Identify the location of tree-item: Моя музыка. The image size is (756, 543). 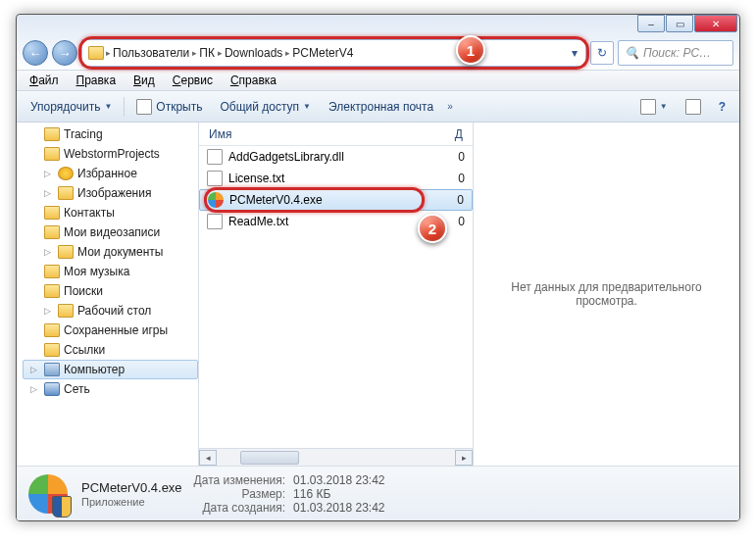
(110, 272).